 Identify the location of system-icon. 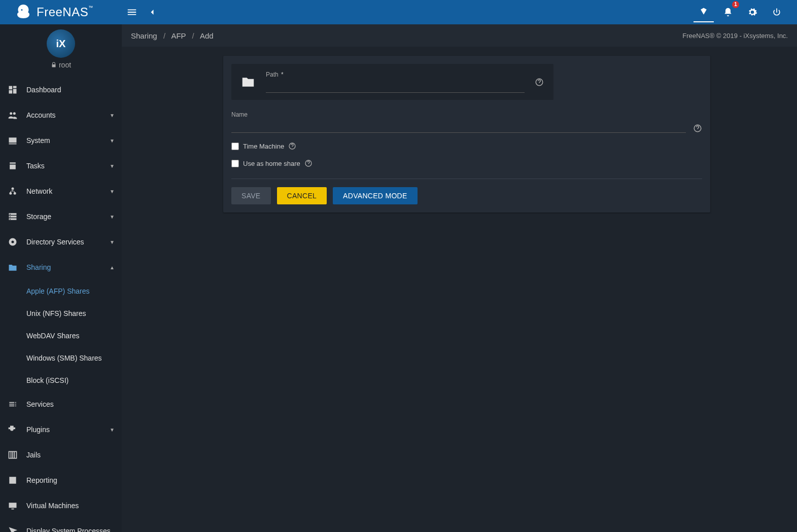
(13, 140).